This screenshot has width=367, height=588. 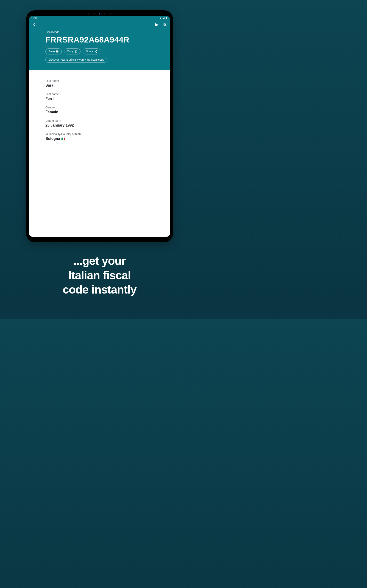 What do you see at coordinates (100, 83) in the screenshot?
I see `field-first-name: First name Sara` at bounding box center [100, 83].